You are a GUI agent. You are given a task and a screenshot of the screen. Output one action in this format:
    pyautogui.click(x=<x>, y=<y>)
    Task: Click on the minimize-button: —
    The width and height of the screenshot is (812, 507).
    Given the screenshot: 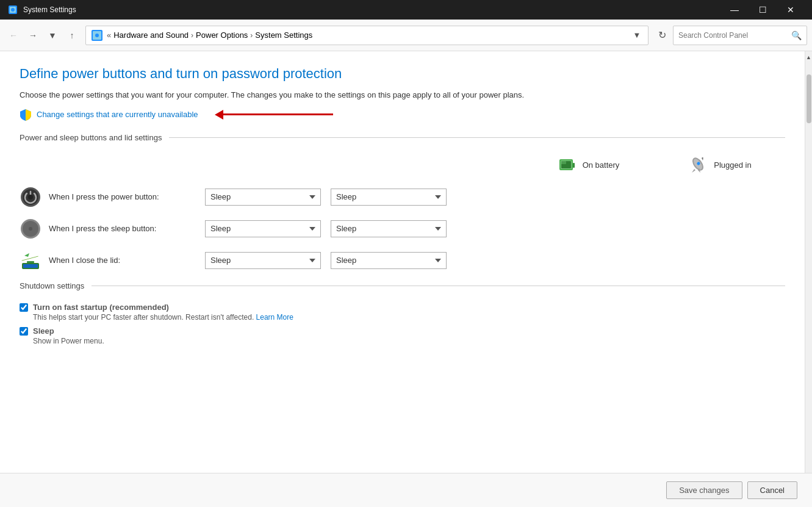 What is the action you would take?
    pyautogui.click(x=735, y=10)
    